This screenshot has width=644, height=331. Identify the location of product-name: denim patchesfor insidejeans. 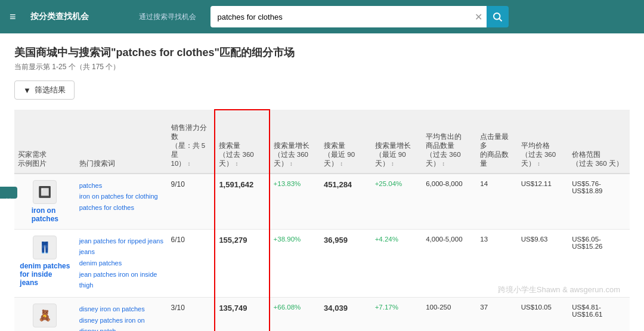
(45, 274).